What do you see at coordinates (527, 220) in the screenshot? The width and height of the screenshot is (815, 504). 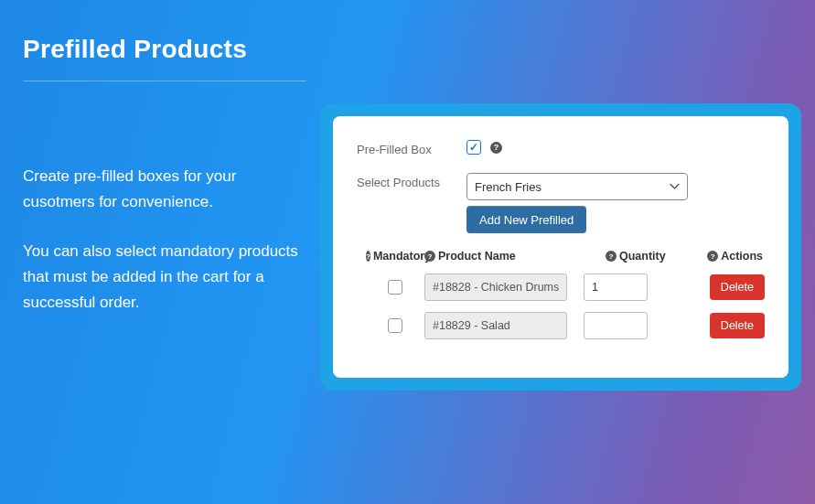 I see `add-new-prefilled-button: Add New Prefilled` at bounding box center [527, 220].